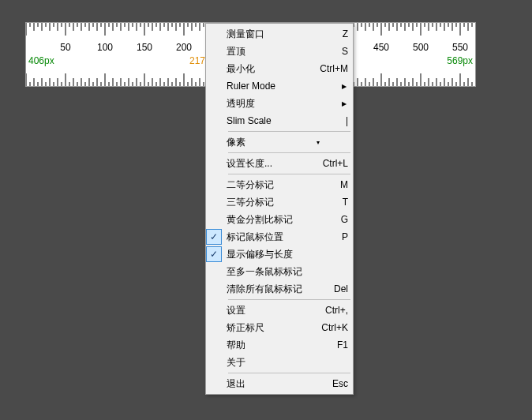 This screenshot has width=532, height=420. What do you see at coordinates (279, 163) in the screenshot?
I see `menu-item: 设置长度...Ctrl+L` at bounding box center [279, 163].